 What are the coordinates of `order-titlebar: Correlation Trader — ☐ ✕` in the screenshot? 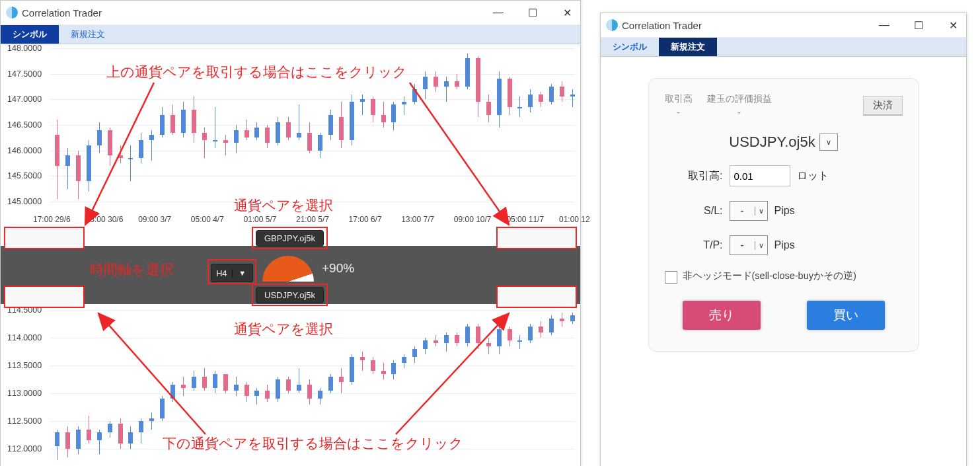 It's located at (784, 25).